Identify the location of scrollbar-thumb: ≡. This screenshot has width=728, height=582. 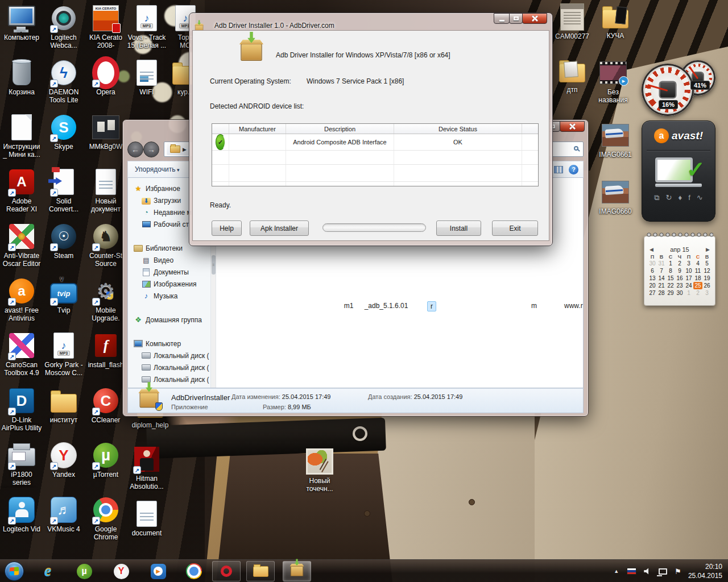
(214, 265).